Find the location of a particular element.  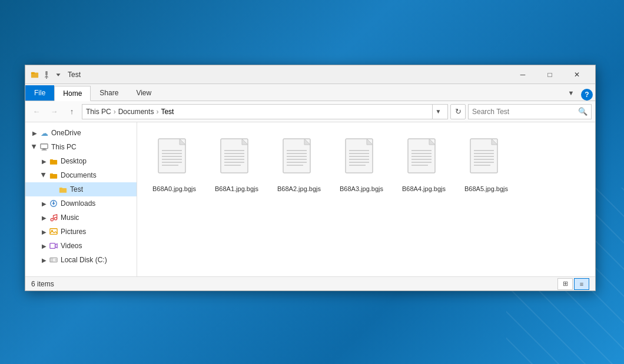

sidebar-item-documents: ▶ Documents is located at coordinates (81, 175).